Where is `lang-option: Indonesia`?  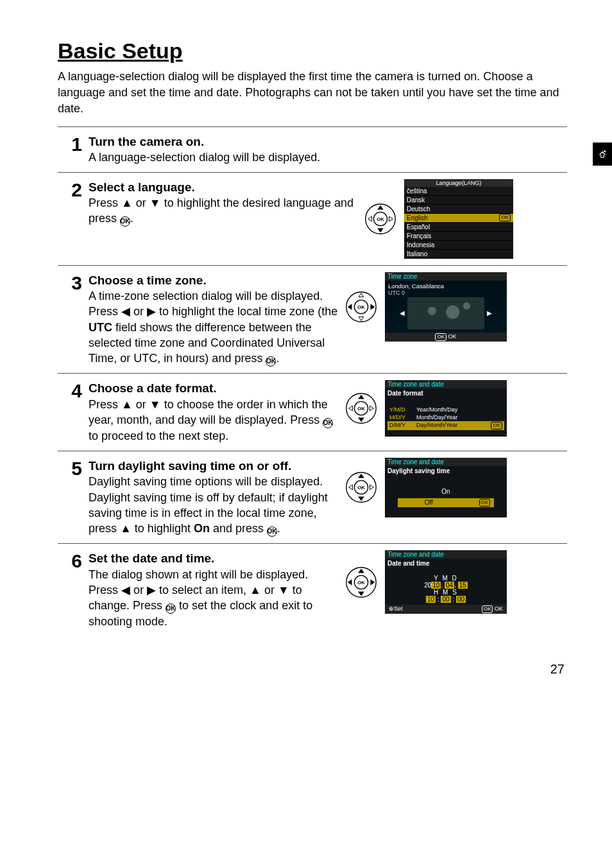
lang-option: Indonesia is located at coordinates (459, 245).